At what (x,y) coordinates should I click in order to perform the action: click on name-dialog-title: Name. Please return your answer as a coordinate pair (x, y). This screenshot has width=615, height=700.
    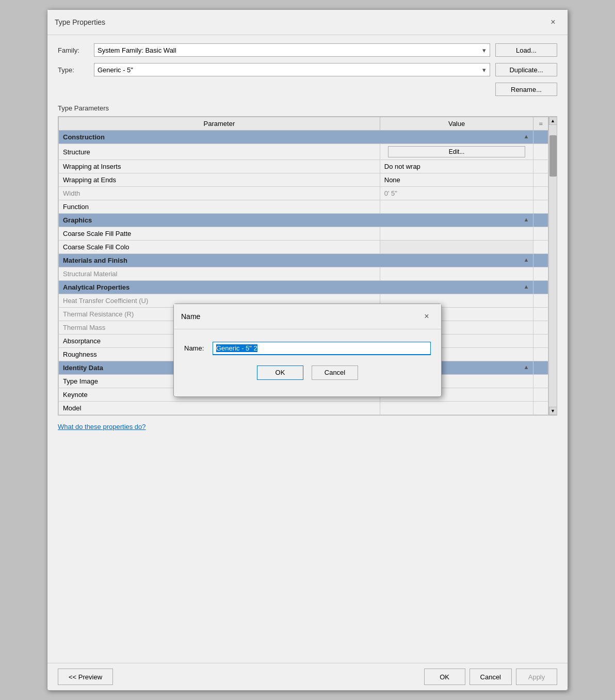
    Looking at the image, I should click on (191, 316).